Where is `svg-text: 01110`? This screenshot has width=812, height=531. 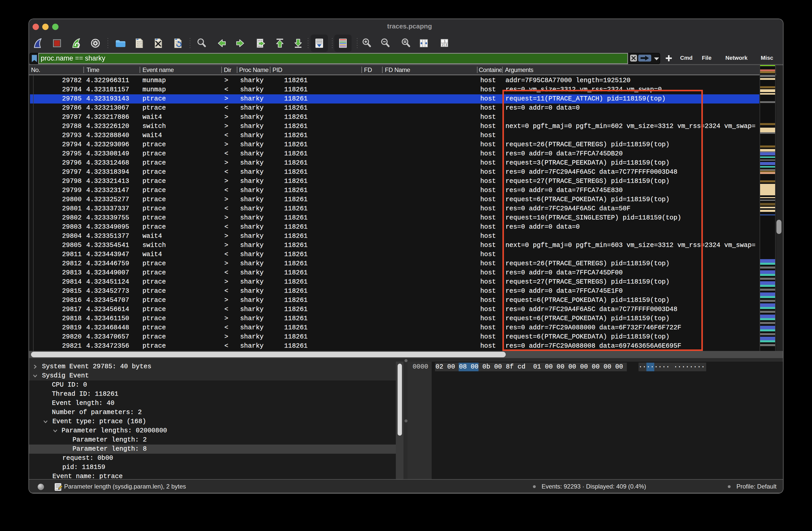 svg-text: 01110 is located at coordinates (140, 46).